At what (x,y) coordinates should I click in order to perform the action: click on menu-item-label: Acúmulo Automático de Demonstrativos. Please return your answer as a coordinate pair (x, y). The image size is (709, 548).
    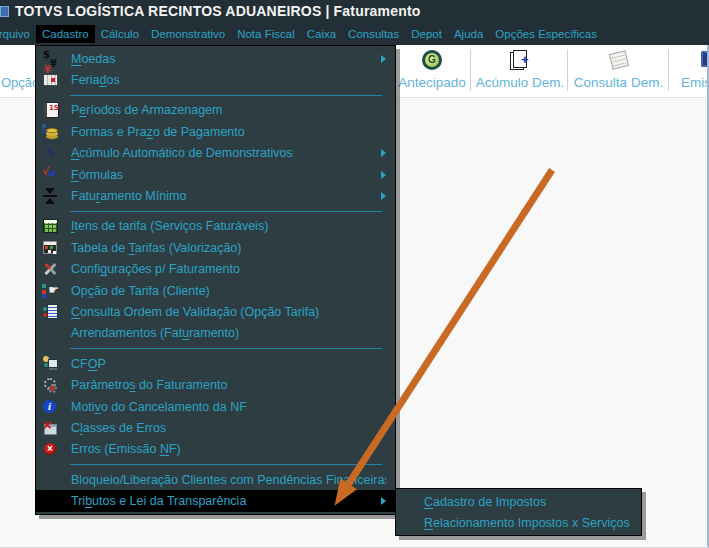
    Looking at the image, I should click on (226, 153).